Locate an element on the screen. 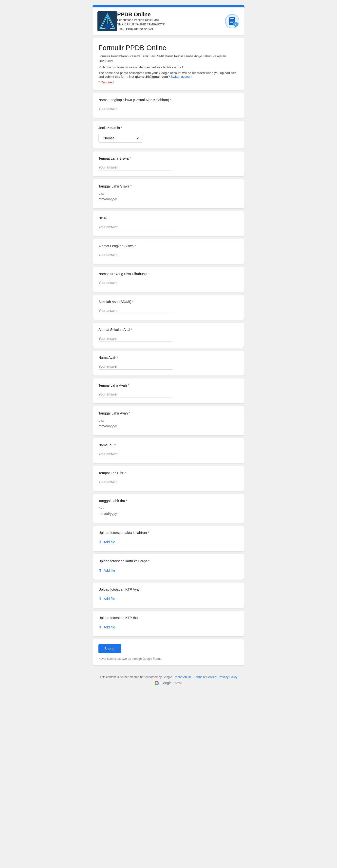 The height and width of the screenshot is (868, 337). required-star-11: * is located at coordinates (128, 385).